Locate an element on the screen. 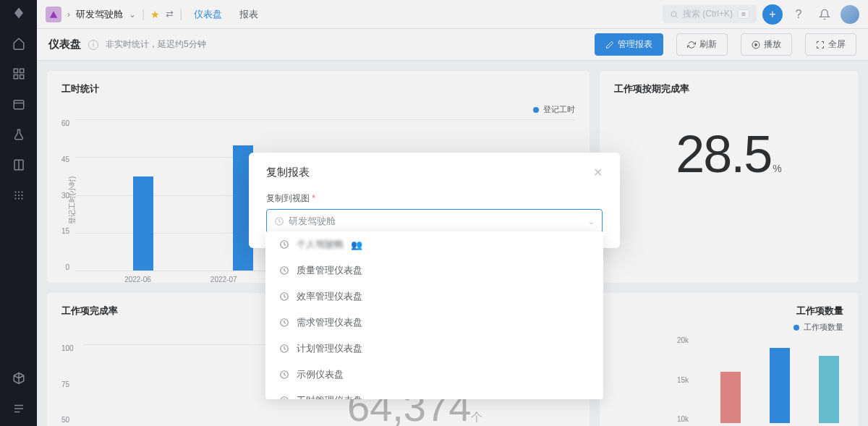 This screenshot has width=868, height=426. dropdown-item: 工时管理仪表盘 is located at coordinates (434, 393).